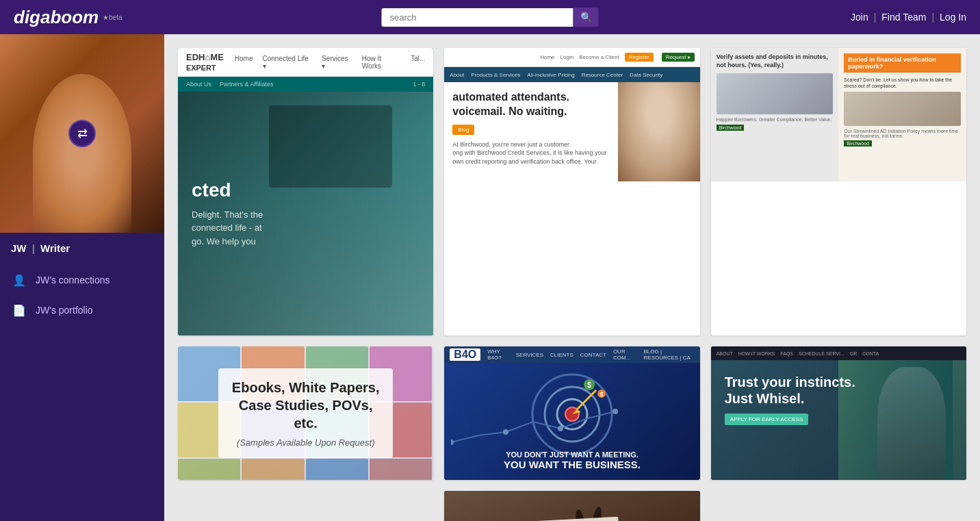 This screenshot has width=980, height=521. What do you see at coordinates (572, 131) in the screenshot?
I see `birchwood-hero: automated attendants.voicemail. No waiti…` at bounding box center [572, 131].